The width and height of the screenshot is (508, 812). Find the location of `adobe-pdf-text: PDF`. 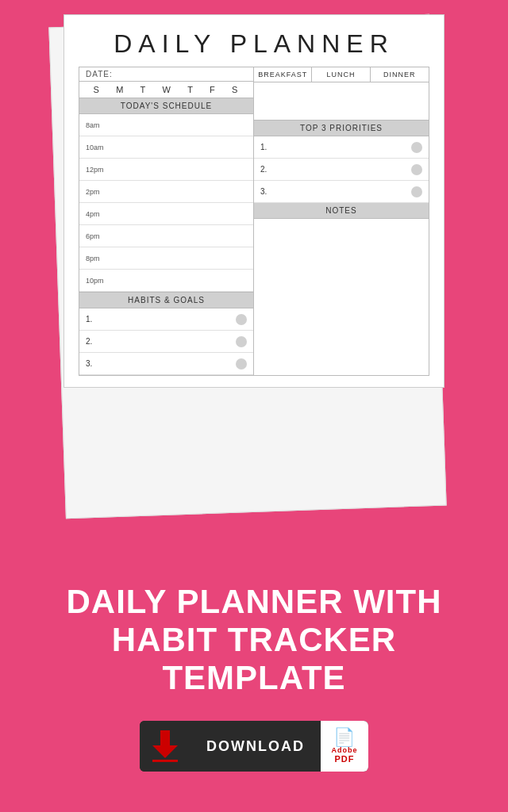

adobe-pdf-text: PDF is located at coordinates (344, 759).